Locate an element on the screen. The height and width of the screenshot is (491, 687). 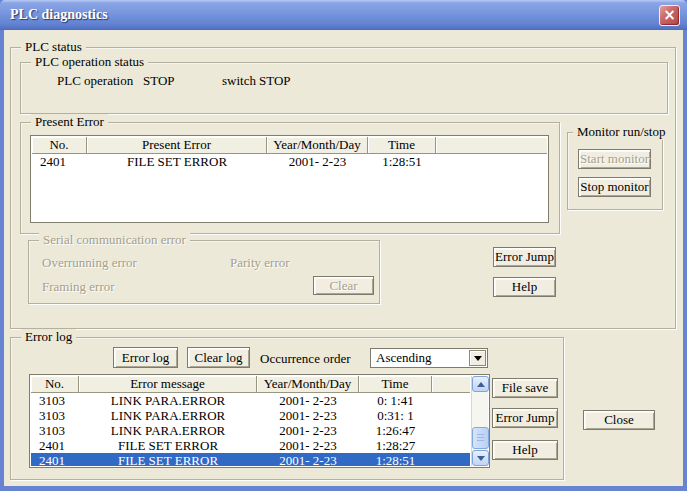
close-dialog-button: Close is located at coordinates (619, 420).